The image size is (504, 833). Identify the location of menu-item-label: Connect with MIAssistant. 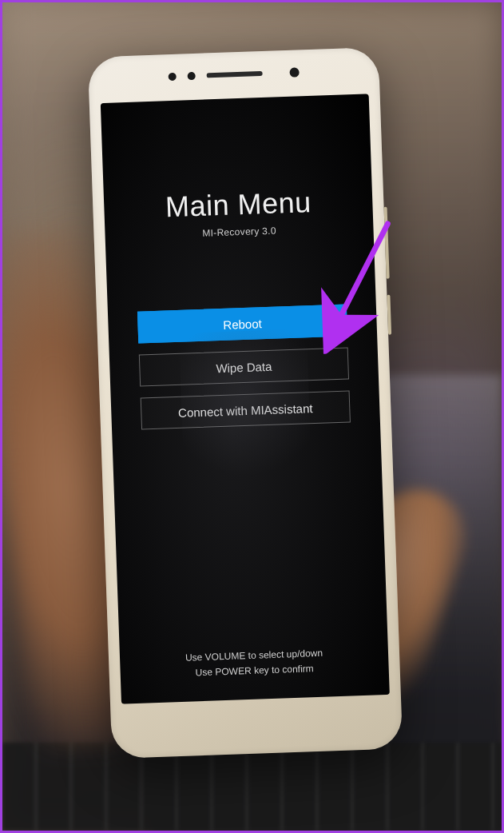
(246, 411).